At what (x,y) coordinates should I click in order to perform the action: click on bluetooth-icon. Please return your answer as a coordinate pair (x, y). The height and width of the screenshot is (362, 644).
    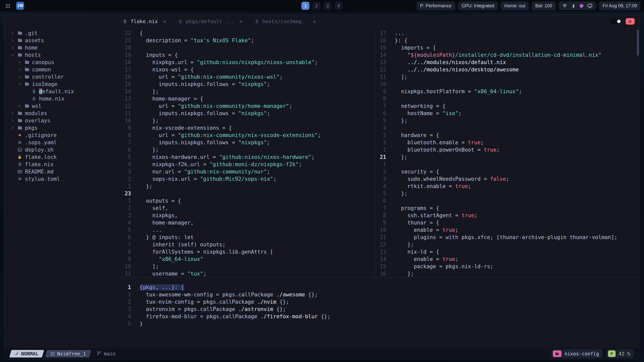
    Looking at the image, I should click on (574, 6).